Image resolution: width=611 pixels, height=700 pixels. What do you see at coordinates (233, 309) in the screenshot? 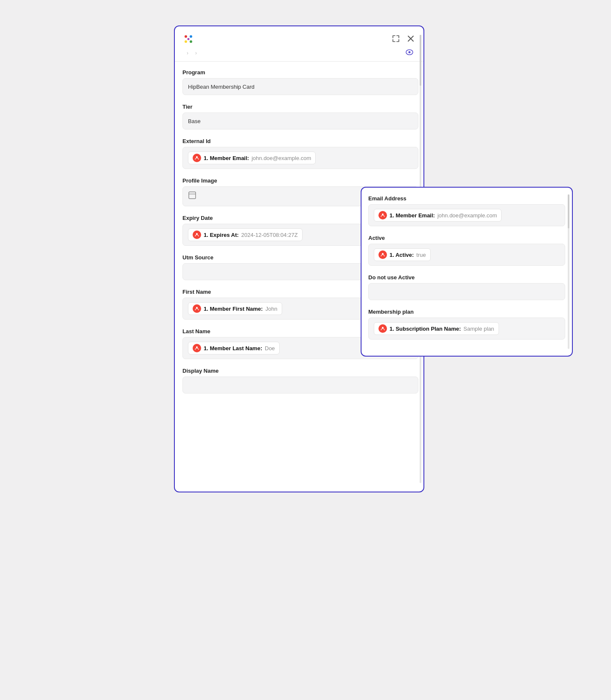
I see `tag-label: 1. Member First Name:` at bounding box center [233, 309].